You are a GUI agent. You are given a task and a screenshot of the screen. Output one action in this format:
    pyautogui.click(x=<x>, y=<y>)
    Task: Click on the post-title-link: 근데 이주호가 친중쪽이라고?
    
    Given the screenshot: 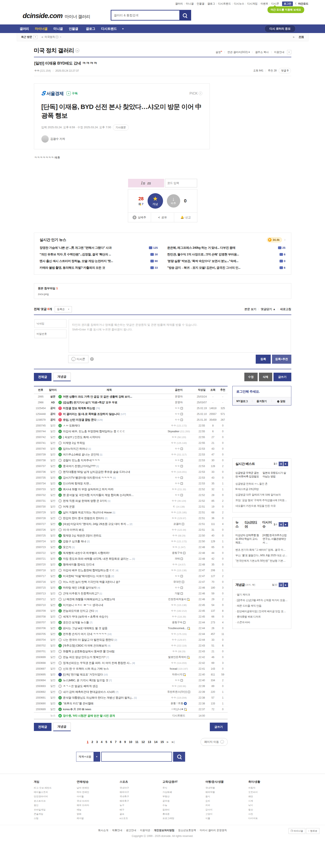 What is the action you would take?
    pyautogui.click(x=81, y=594)
    